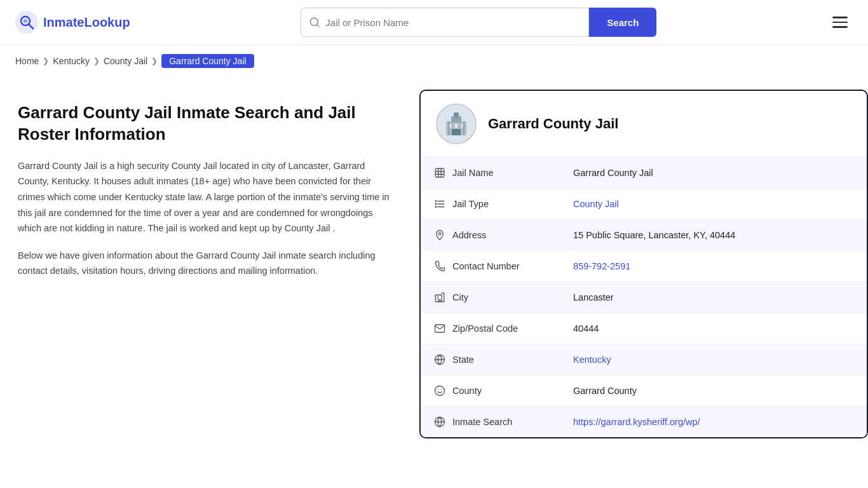 The image size is (868, 488). What do you see at coordinates (644, 125) in the screenshot?
I see `card-header: Garrard County Jail` at bounding box center [644, 125].